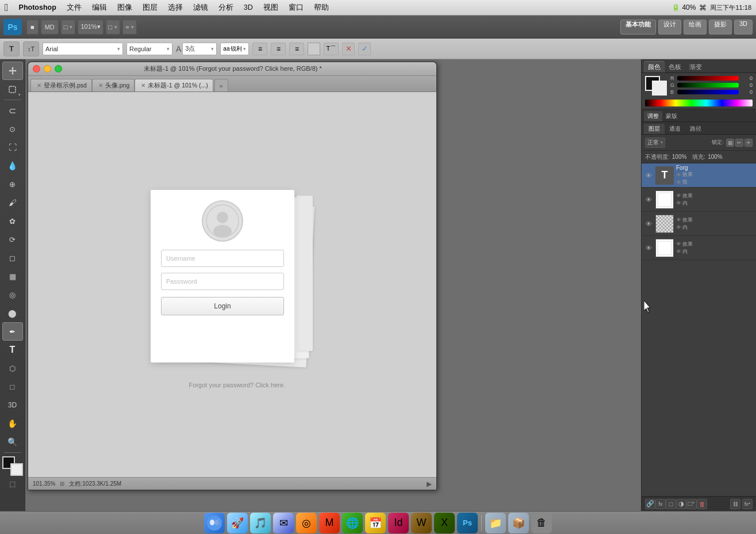 This screenshot has height=534, width=756. I want to click on align-center-btn: ≡, so click(278, 49).